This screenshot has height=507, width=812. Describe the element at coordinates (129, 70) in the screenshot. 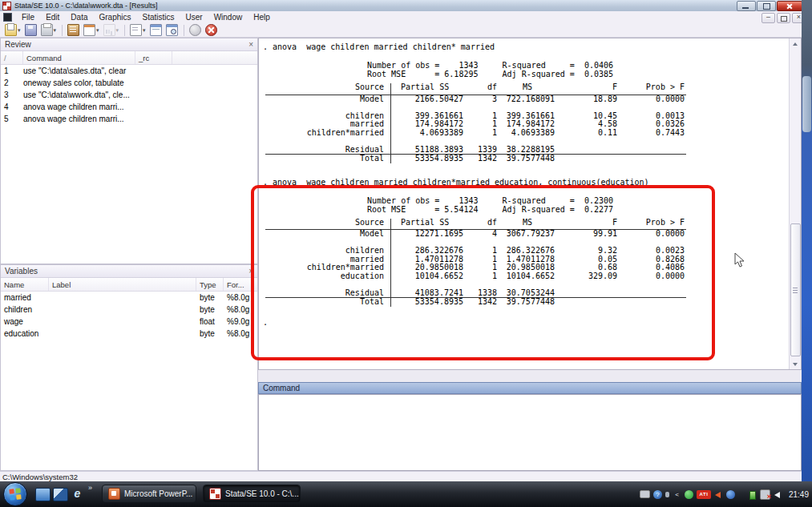

I see `review-row: 1use "C:\data\sales.dta", clear` at that location.